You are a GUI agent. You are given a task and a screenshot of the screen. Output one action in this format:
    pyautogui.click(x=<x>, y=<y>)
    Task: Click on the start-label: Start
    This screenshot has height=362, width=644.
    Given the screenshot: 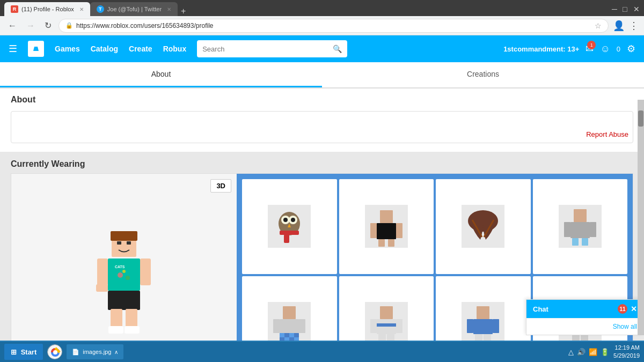 What is the action you would take?
    pyautogui.click(x=29, y=352)
    